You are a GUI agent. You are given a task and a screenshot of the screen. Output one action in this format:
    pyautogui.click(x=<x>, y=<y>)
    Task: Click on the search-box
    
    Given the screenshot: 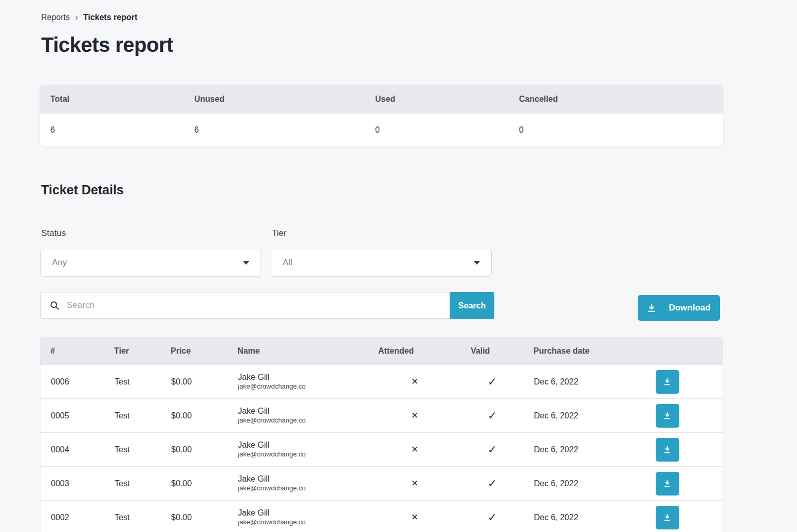 What is the action you would take?
    pyautogui.click(x=246, y=305)
    